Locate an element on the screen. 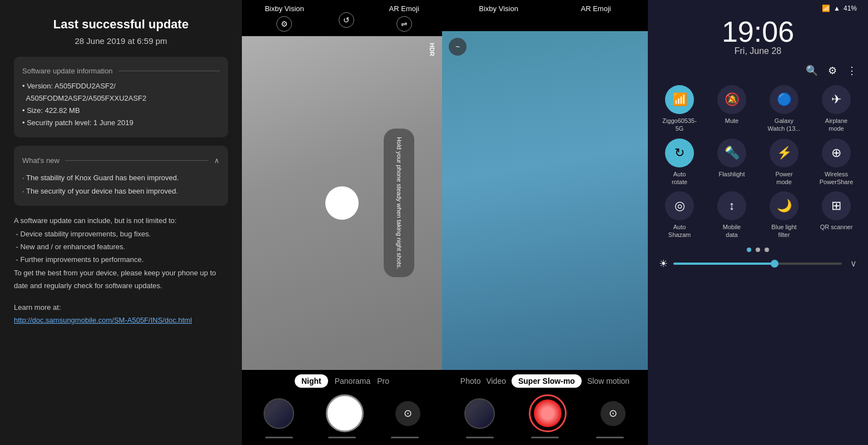 The width and height of the screenshot is (868, 445). bixby-vision-label2: Bixby Vision is located at coordinates (498, 9).